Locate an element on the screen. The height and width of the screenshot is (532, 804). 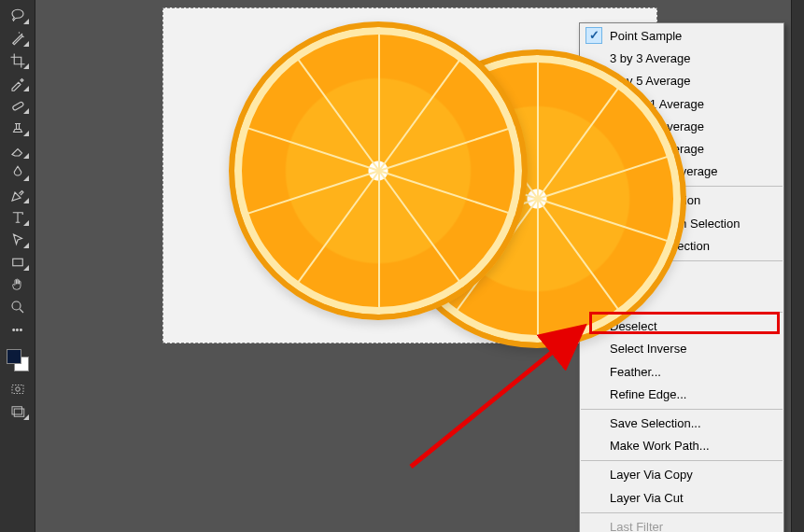
menu-item-layer-via-copy: Layer Via Copy is located at coordinates (682, 475).